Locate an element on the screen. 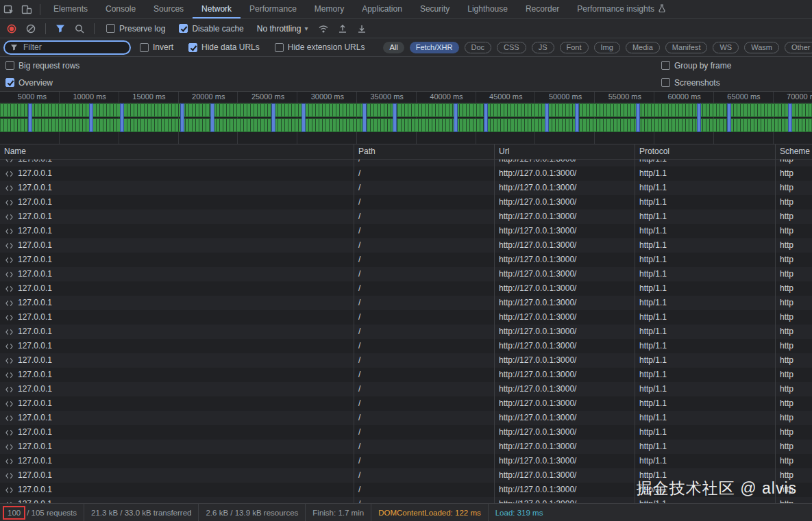 The width and height of the screenshot is (812, 521). filter-pill-js: JS is located at coordinates (543, 48).